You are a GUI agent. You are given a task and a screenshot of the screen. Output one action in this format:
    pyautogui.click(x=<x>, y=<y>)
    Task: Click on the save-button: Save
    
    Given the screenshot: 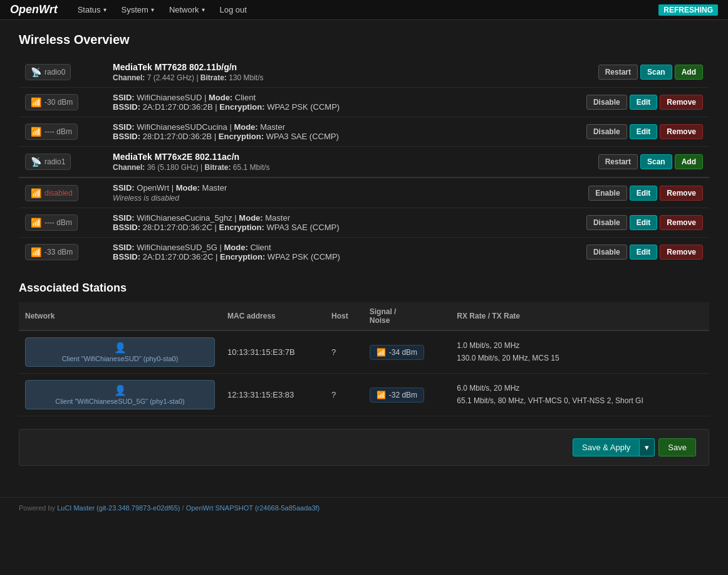 What is the action you would take?
    pyautogui.click(x=677, y=448)
    